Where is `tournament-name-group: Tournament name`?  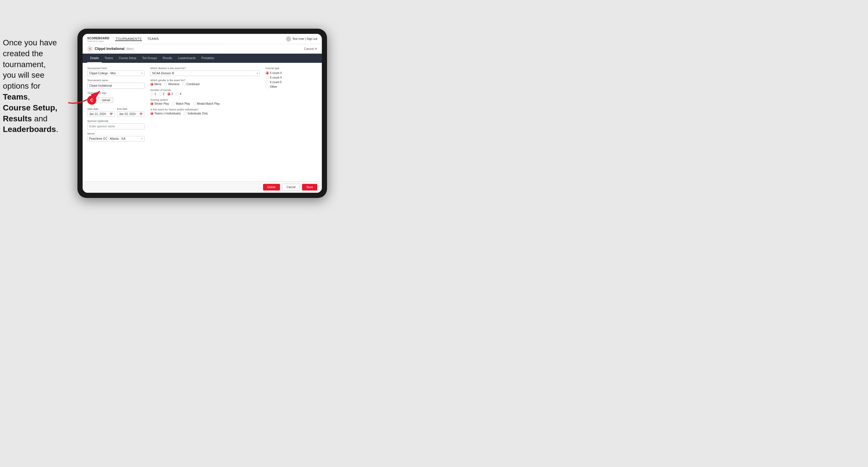 tournament-name-group: Tournament name is located at coordinates (116, 84).